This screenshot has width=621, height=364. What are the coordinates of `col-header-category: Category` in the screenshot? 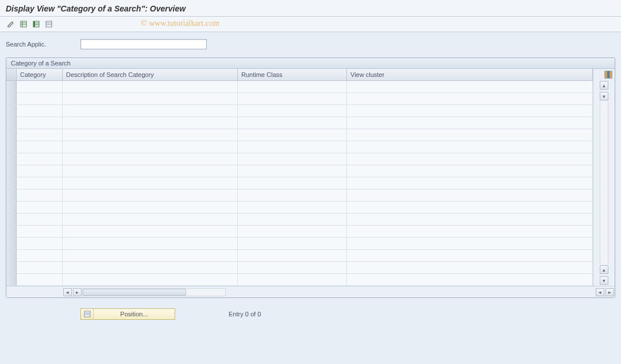 It's located at (40, 75).